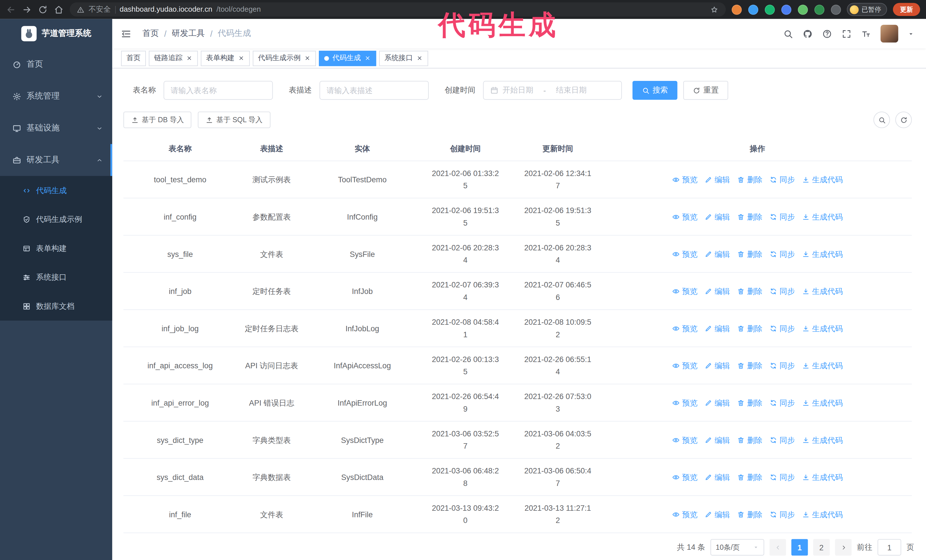 This screenshot has width=926, height=560. What do you see at coordinates (903, 120) in the screenshot?
I see `table-refresh-button` at bounding box center [903, 120].